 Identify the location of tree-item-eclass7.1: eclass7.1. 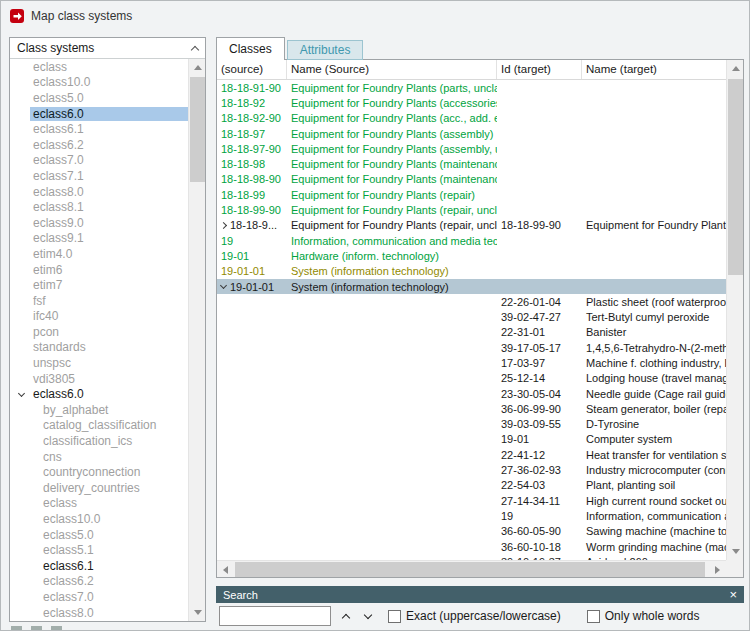
(99, 176).